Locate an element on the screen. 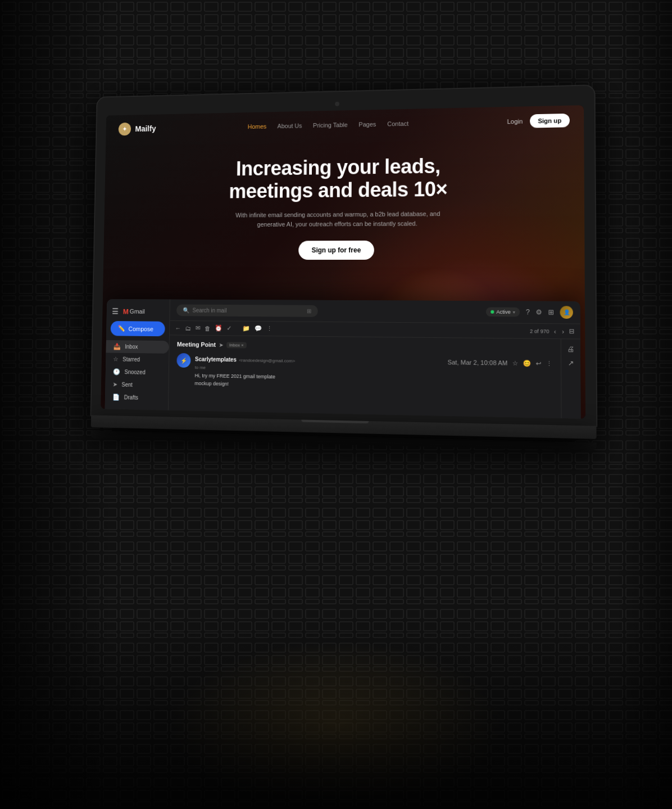  nav-actions: Login Sign up is located at coordinates (539, 121).